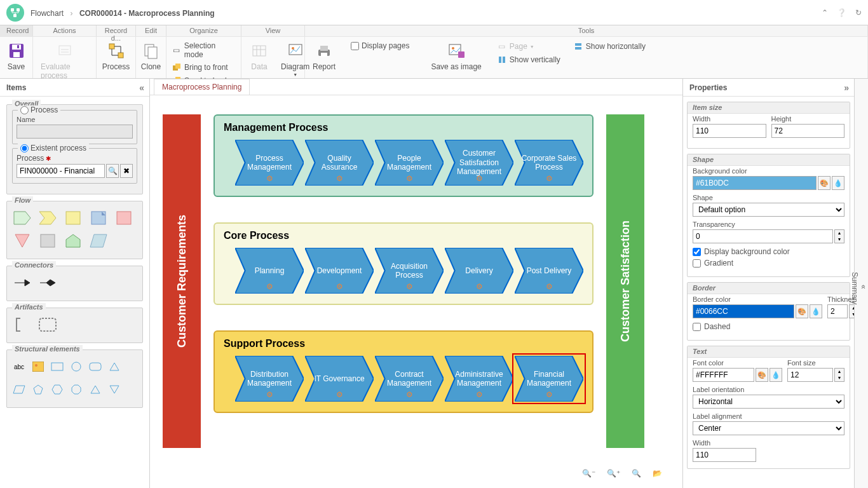 The image size is (868, 488). I want to click on left-bar: Customer Requirements, so click(182, 281).